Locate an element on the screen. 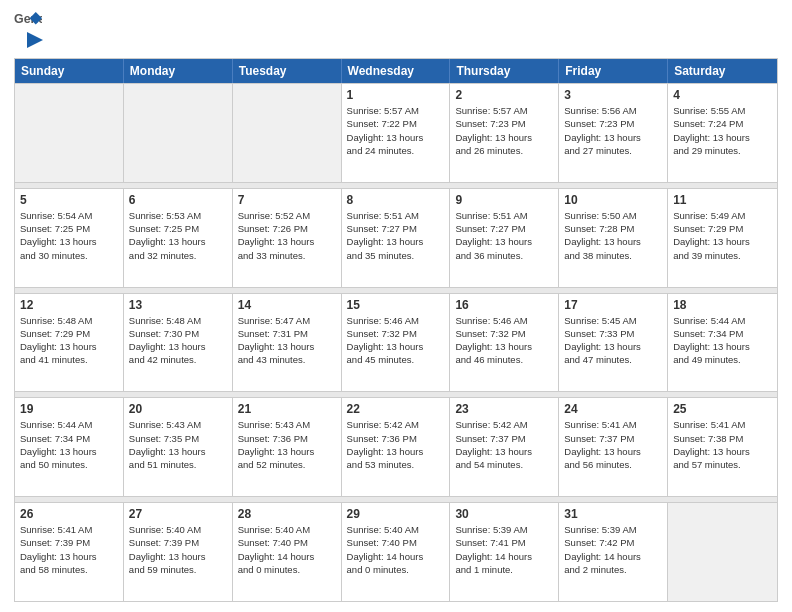 The width and height of the screenshot is (792, 612). cell-line: Sunrise: 5:49 AM is located at coordinates (722, 216).